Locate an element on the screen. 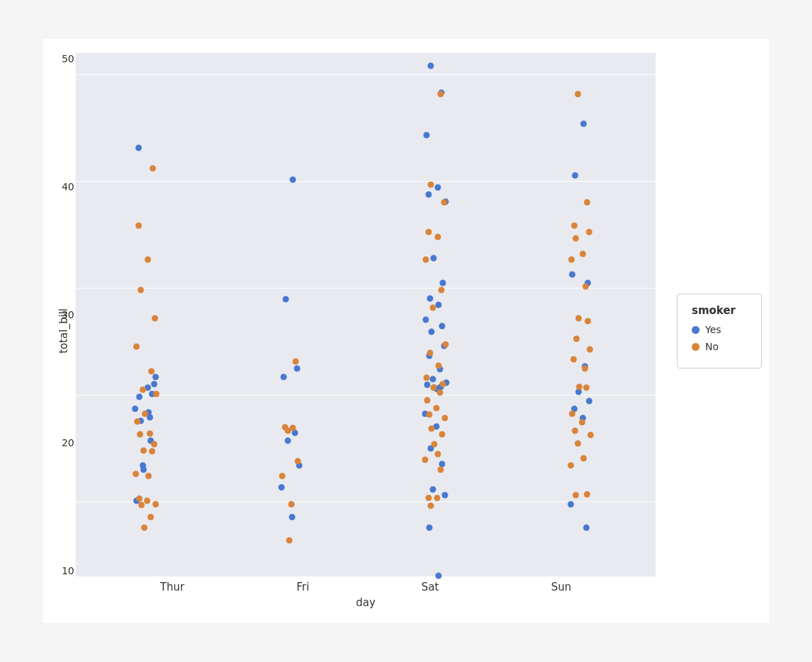 This screenshot has width=812, height=662. x-label-fri: Fri is located at coordinates (303, 587).